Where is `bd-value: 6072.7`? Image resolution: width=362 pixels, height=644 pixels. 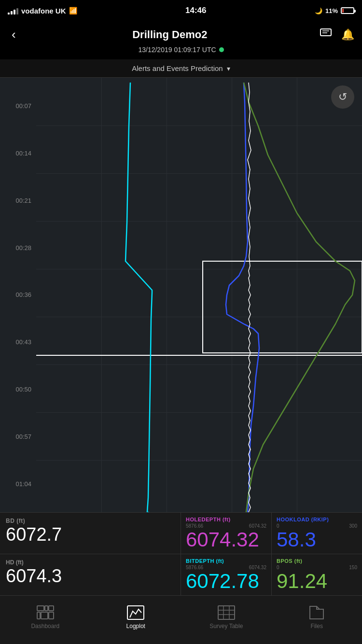 bd-value: 6072.7 is located at coordinates (90, 534).